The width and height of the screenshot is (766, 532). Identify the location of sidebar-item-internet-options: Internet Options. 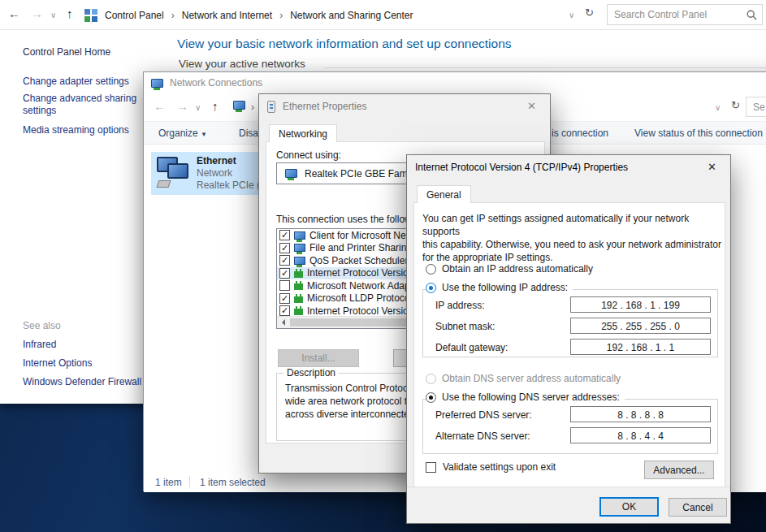
(84, 364).